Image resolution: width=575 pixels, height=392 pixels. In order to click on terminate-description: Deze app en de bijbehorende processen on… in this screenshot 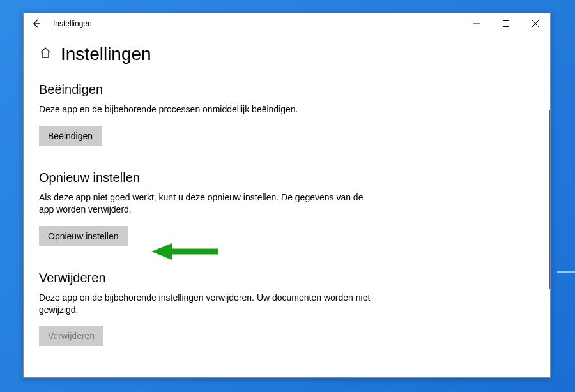, I will do `click(205, 110)`.